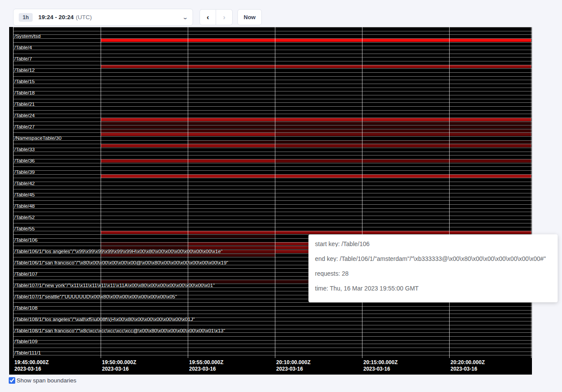  What do you see at coordinates (224, 17) in the screenshot?
I see `next-time-button: ›` at bounding box center [224, 17].